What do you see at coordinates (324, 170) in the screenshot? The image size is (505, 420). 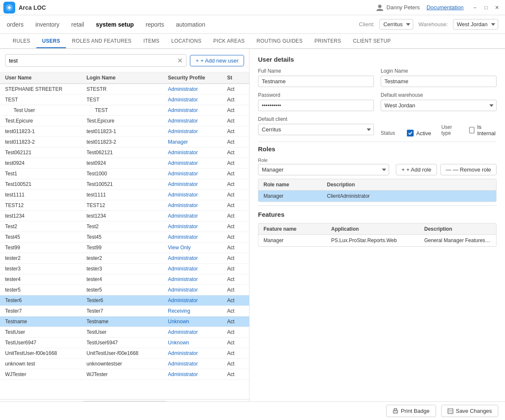 I see `role-select: Manager` at bounding box center [324, 170].